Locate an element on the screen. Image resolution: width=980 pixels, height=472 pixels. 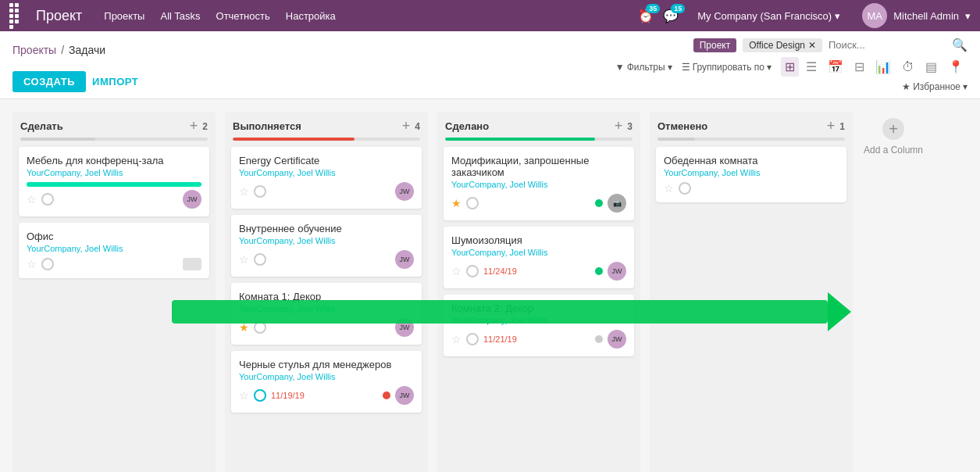
card-title: Модификации, запрошенные заказчиком is located at coordinates (539, 166).